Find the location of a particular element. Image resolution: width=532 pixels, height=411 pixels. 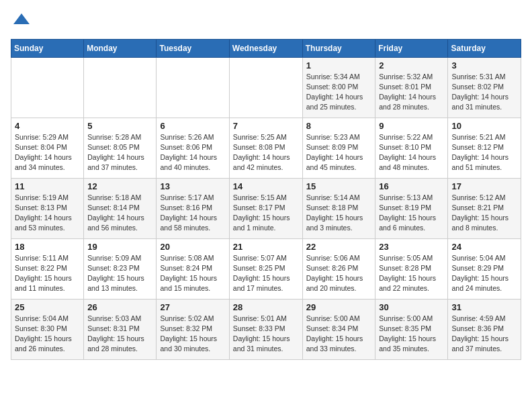

day-info: Sunrise: 5:21 AMSunset: 8:12 PMDaylight:… is located at coordinates (484, 153).